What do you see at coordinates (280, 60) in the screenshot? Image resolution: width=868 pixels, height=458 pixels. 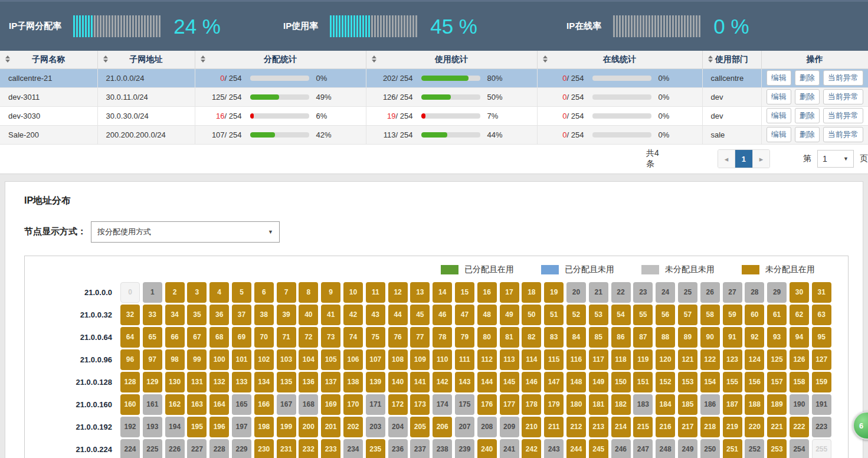 I see `column-header-3: 分配统计` at bounding box center [280, 60].